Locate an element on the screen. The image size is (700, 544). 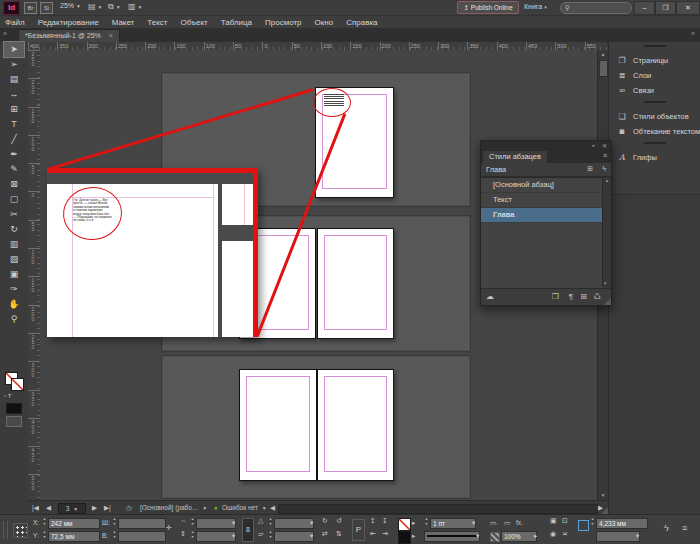
flip-vertical-icon: ⇅ is located at coordinates (339, 534).